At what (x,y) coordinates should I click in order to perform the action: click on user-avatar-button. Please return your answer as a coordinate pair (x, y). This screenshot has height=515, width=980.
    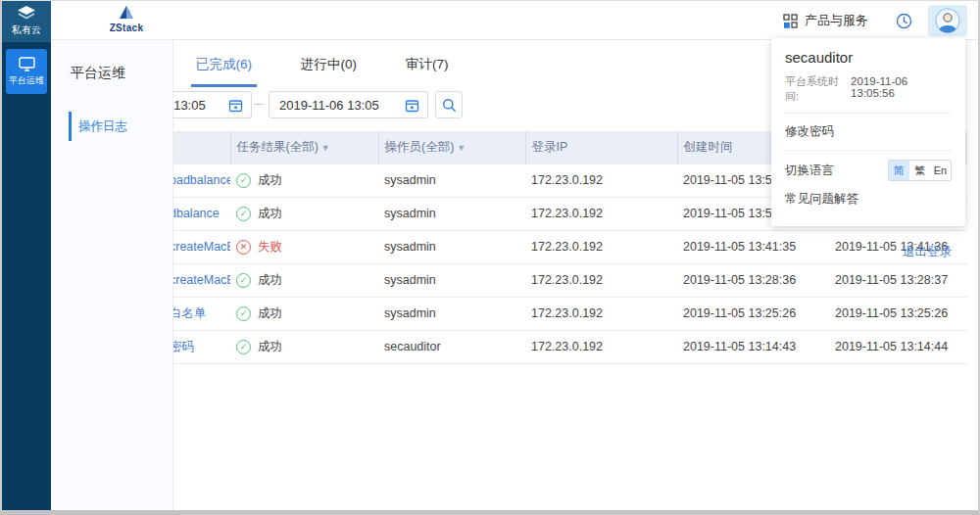
    Looking at the image, I should click on (948, 21).